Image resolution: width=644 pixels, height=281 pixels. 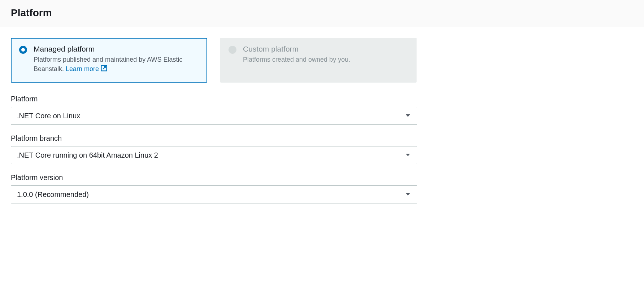 What do you see at coordinates (232, 50) in the screenshot?
I see `radio-disabled-icon` at bounding box center [232, 50].